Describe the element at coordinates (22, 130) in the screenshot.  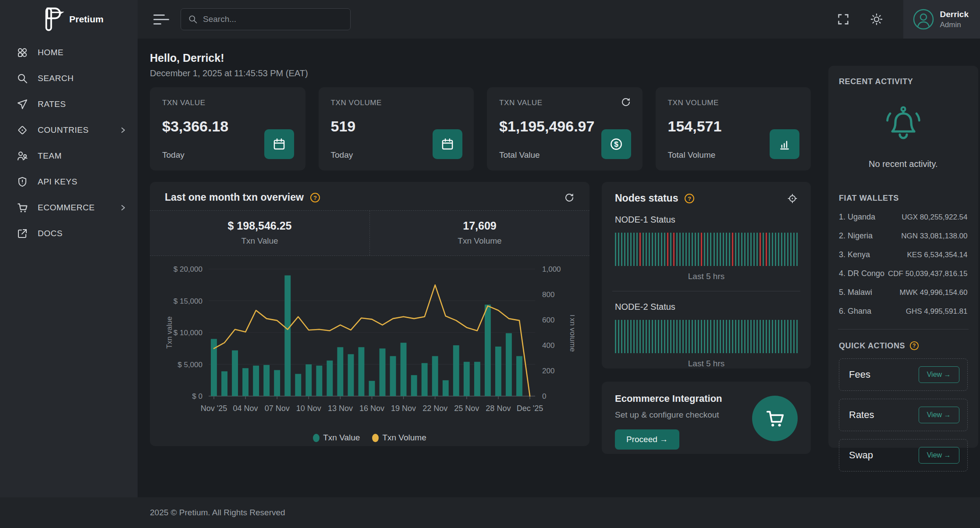
I see `diamond-move-icon` at that location.